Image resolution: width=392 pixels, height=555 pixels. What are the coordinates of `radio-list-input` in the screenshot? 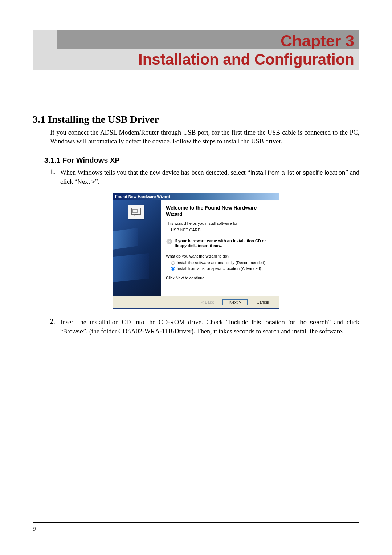 It's located at (173, 269).